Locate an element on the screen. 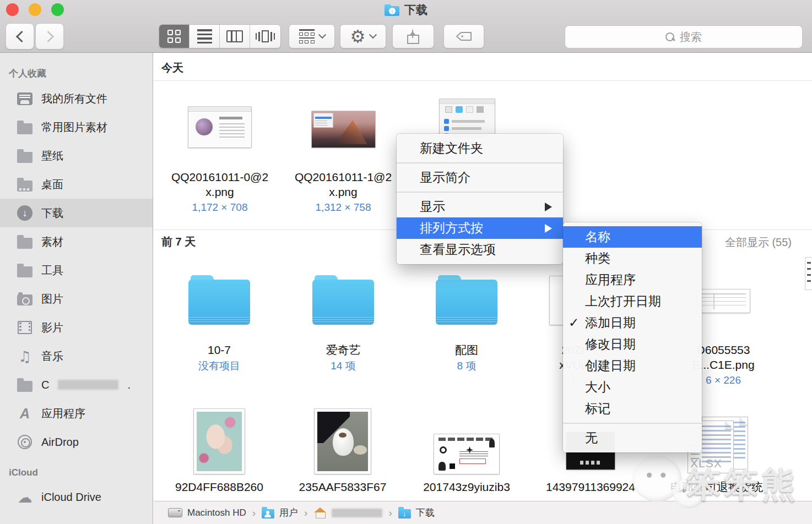  coverflow-view-icon is located at coordinates (266, 36).